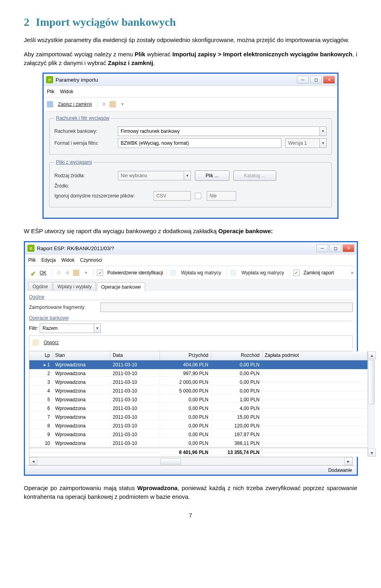 This screenshot has width=381, height=588. Describe the element at coordinates (33, 461) in the screenshot. I see `scroll-left-icon: ◄` at that location.